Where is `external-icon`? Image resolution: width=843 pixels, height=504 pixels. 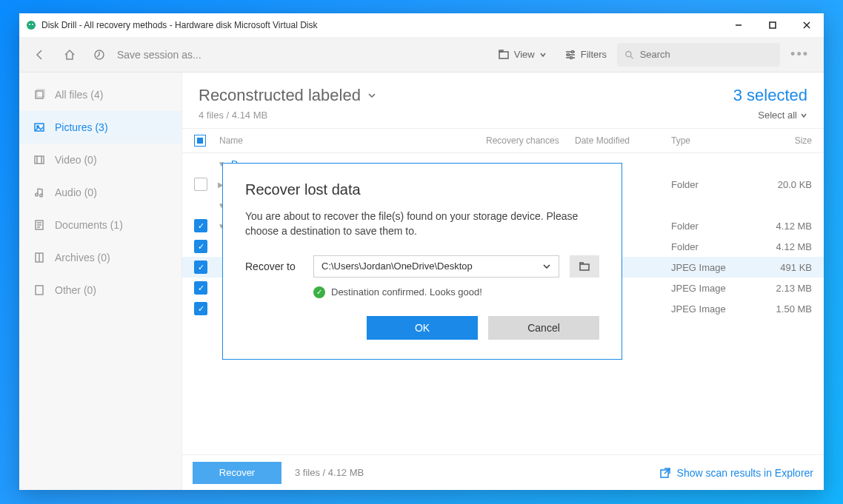 external-icon is located at coordinates (665, 473).